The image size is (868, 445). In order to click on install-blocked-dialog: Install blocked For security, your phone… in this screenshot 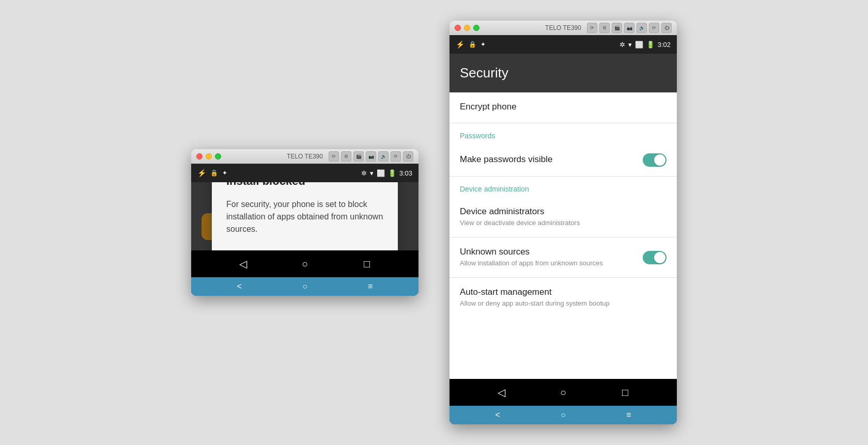, I will do `click(305, 216)`.